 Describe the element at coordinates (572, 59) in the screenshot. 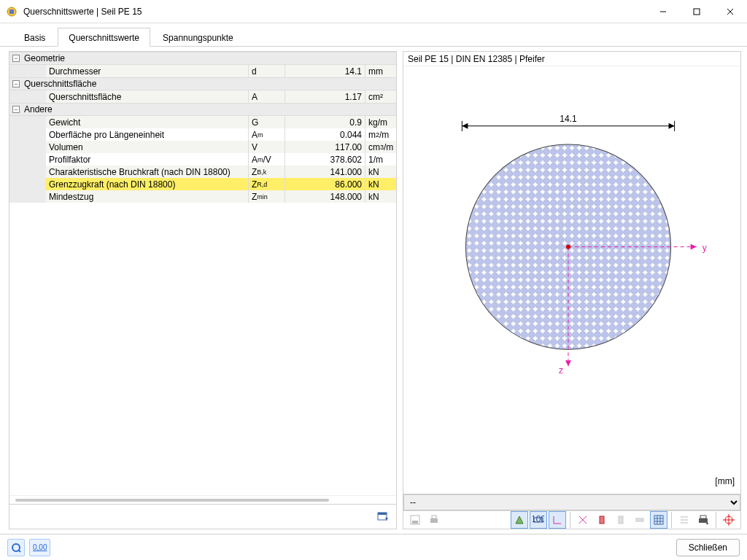

I see `preview-title: Seil PE 15 | DIN EN 12385 | Pfeifer` at that location.